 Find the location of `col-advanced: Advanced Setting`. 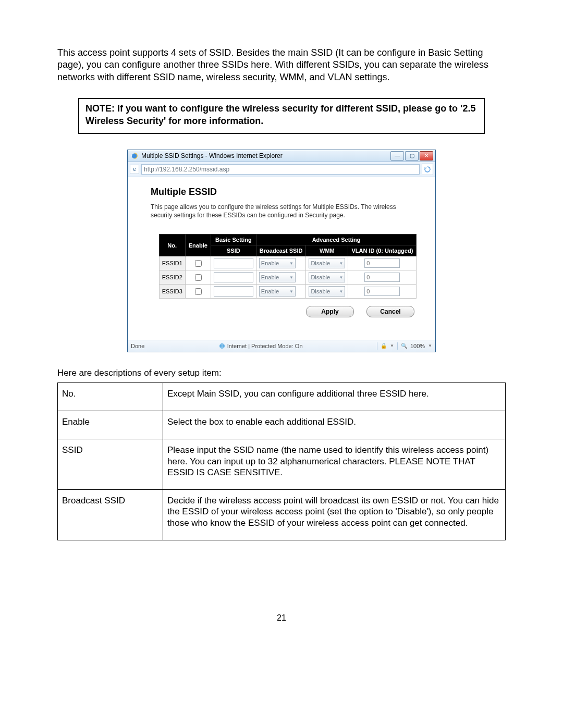

col-advanced: Advanced Setting is located at coordinates (336, 240).